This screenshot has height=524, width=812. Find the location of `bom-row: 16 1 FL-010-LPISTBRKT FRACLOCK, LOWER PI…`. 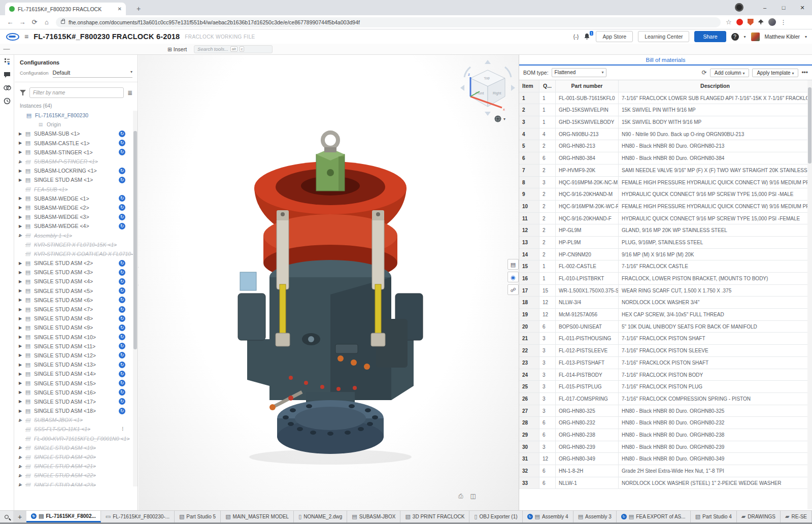

bom-row: 16 1 FL-010-LPISTBRKT FRACLOCK, LOWER PI… is located at coordinates (666, 279).